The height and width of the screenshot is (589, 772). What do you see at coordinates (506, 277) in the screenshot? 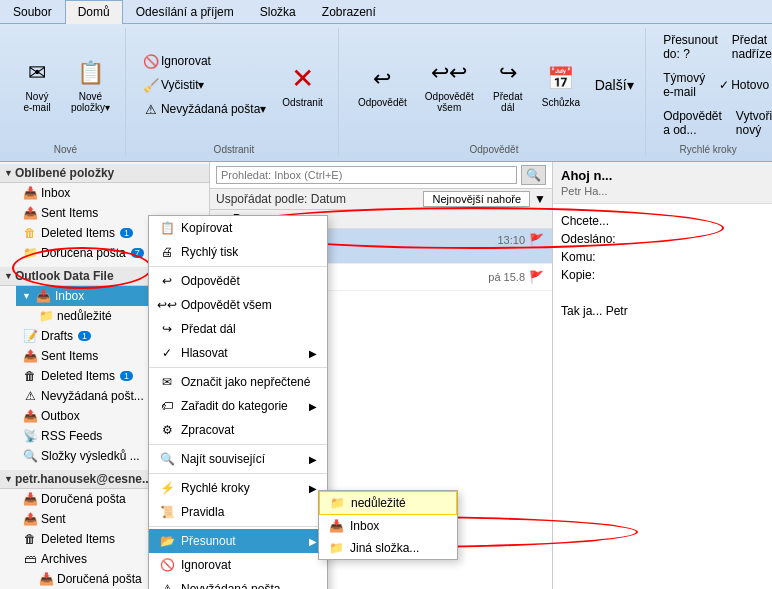
I see `email-time-2: pá 15.8` at bounding box center [506, 277].